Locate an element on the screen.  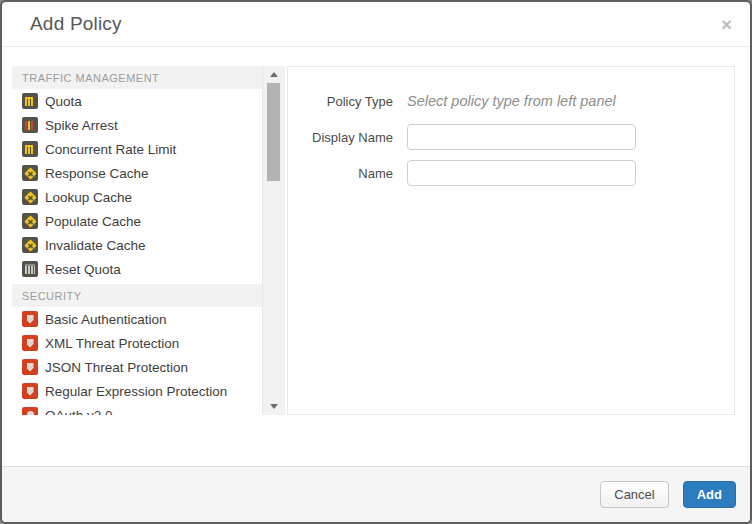
section-header-traffic-management: TRAFFIC MANAGEMENT is located at coordinates (137, 78).